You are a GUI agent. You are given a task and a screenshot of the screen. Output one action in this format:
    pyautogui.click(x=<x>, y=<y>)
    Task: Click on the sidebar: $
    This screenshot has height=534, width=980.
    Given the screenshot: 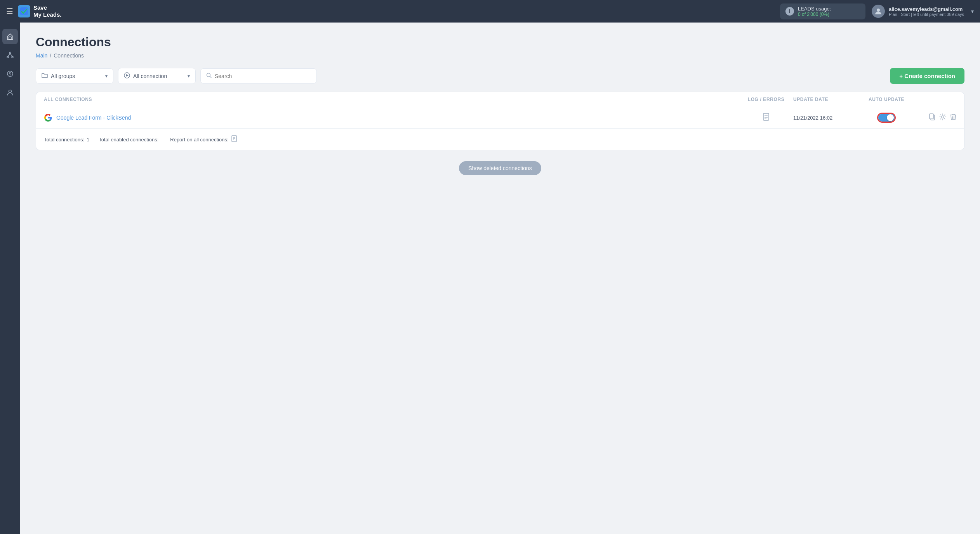 What is the action you would take?
    pyautogui.click(x=10, y=278)
    